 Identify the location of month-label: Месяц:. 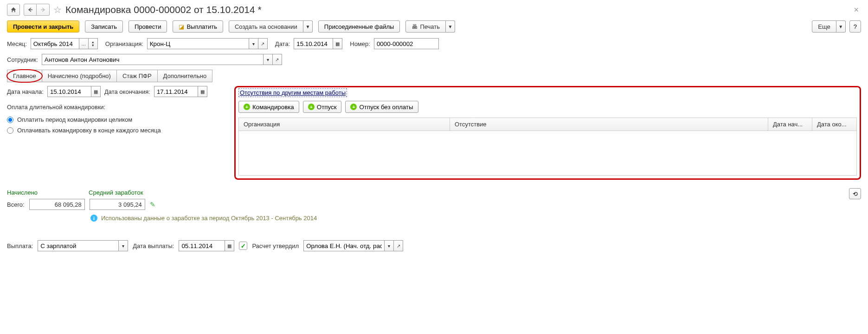
(17, 44).